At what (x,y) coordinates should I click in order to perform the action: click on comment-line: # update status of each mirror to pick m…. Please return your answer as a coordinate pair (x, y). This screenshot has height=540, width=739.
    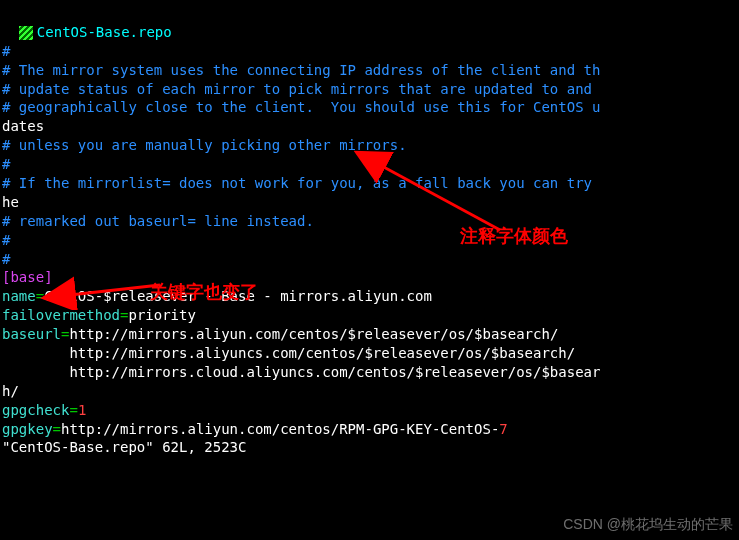
    Looking at the image, I should click on (370, 90).